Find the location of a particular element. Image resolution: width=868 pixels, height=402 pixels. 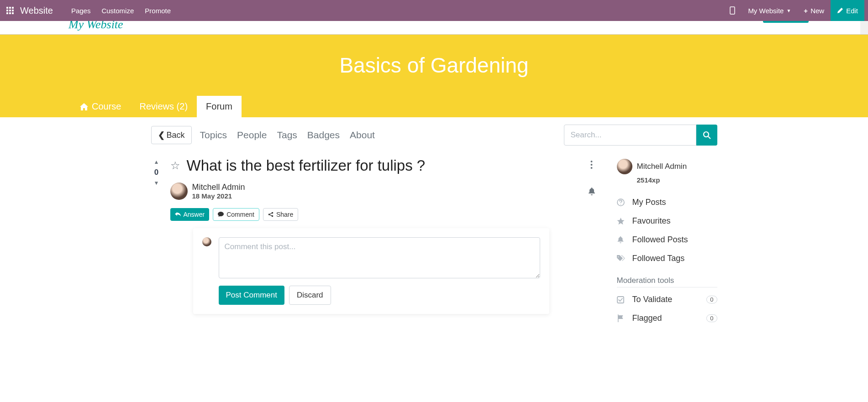

sidebar-followed-tags: Followed Tags is located at coordinates (667, 258).